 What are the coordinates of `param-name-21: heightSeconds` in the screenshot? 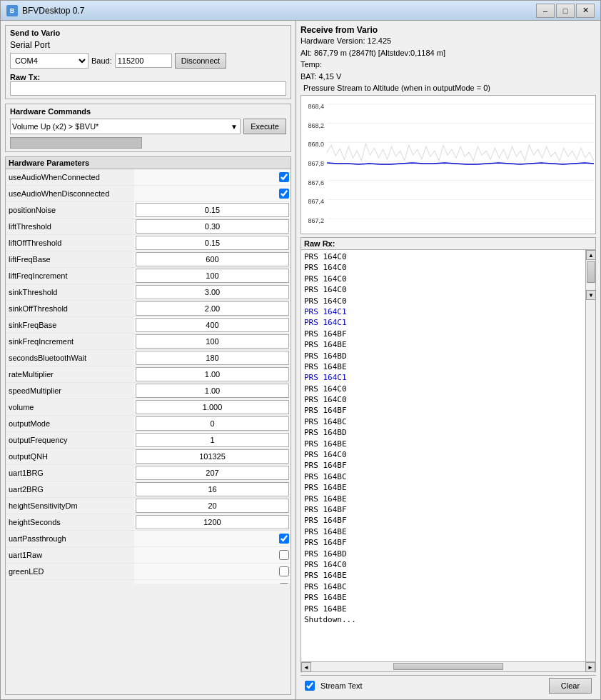 It's located at (70, 523).